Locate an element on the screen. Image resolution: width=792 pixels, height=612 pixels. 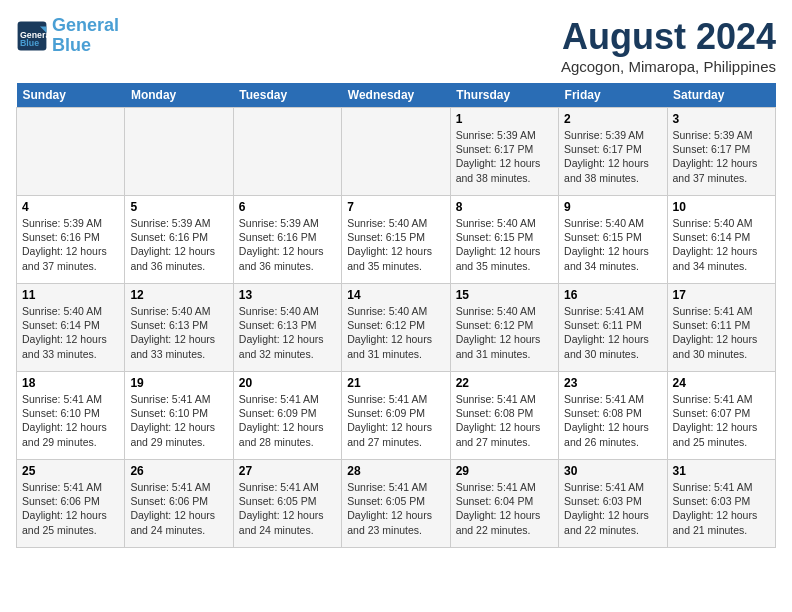
calendar-header-row: SundayMondayTuesdayWednesdayThursdayFrid… is located at coordinates (396, 96).